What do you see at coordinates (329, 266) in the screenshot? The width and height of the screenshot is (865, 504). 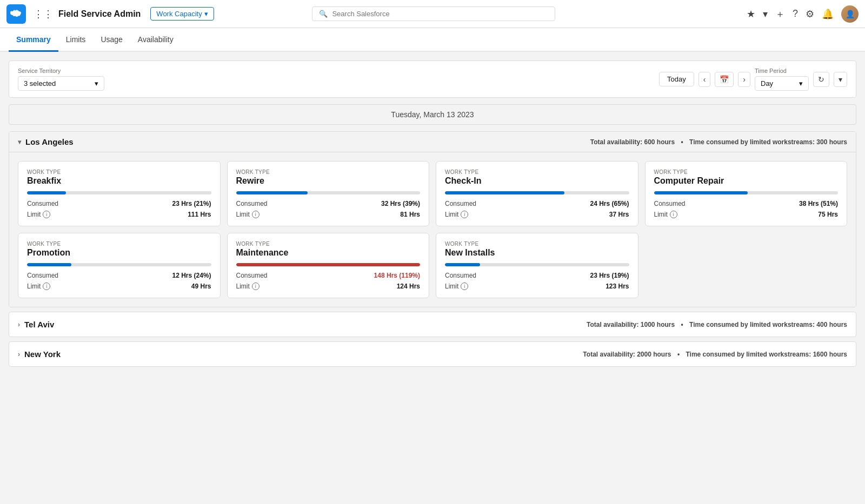 I see `work-card-maintenance: Work Type Maintenance Consumed 148 Hrs (…` at bounding box center [329, 266].